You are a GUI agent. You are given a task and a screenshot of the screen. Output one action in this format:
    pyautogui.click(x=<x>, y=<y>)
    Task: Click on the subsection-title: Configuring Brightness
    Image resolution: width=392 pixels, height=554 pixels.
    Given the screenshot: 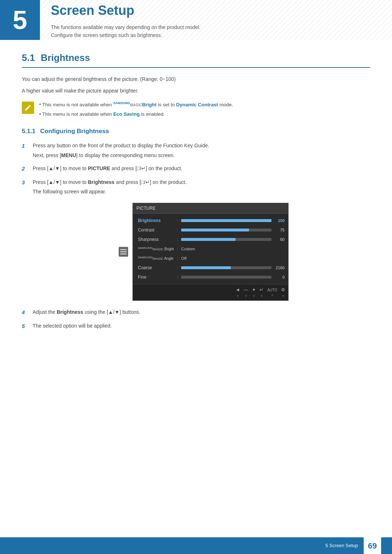 What is the action you would take?
    pyautogui.click(x=75, y=131)
    